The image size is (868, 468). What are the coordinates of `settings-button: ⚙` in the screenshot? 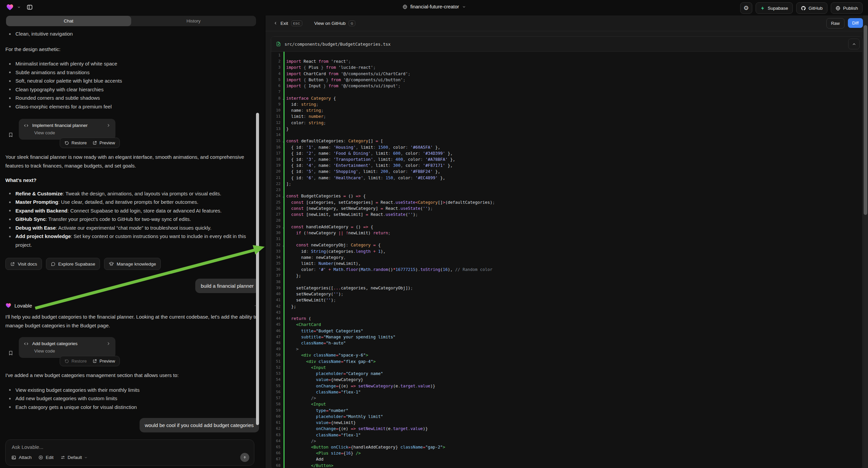 It's located at (746, 8).